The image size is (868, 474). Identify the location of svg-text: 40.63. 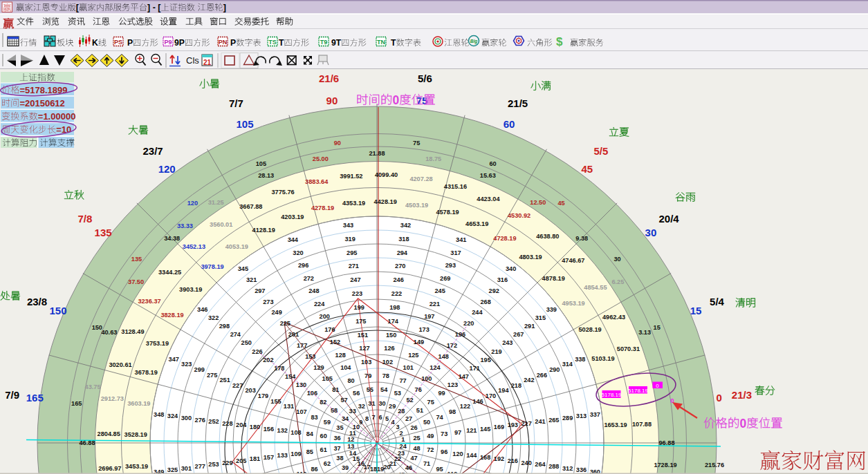
(109, 332).